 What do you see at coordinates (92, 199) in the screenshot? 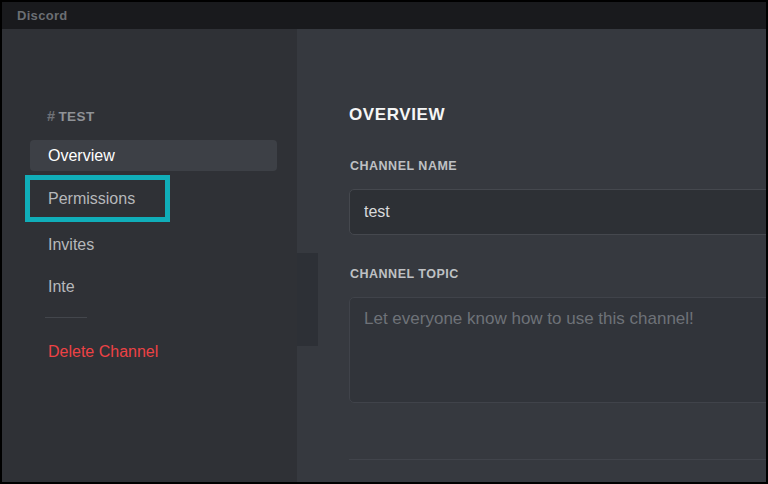
I see `sidebar-item-permissions: Permissions` at bounding box center [92, 199].